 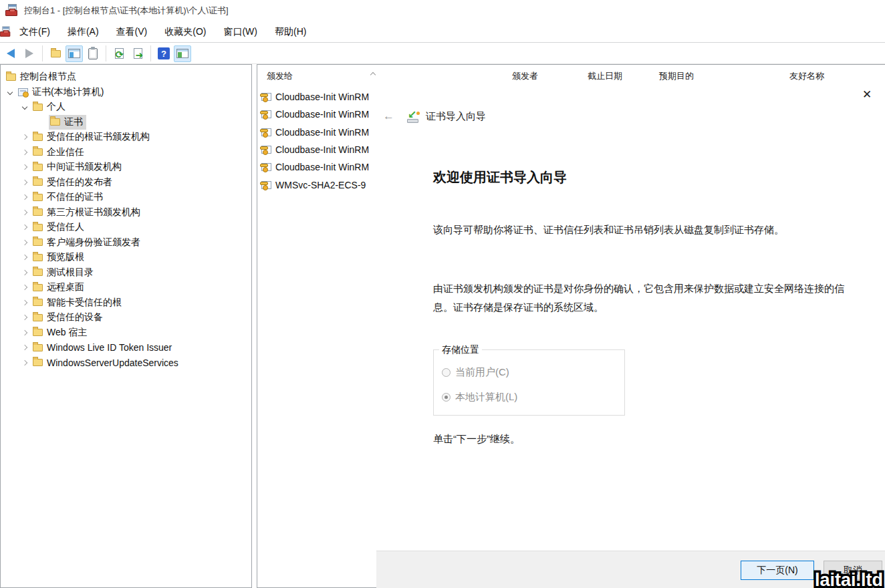 I want to click on tree-item-client-auth-issuers: 客户端身份验证颁发者, so click(x=126, y=243).